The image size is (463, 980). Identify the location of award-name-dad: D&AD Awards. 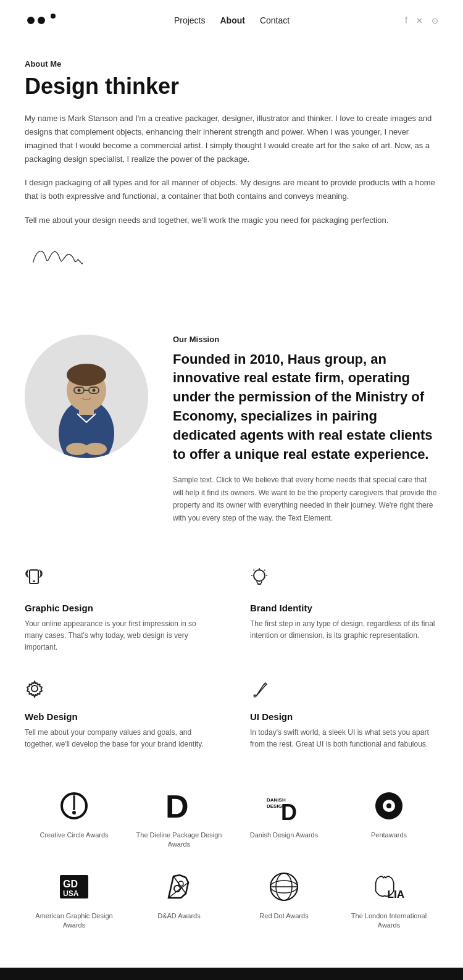
(179, 916).